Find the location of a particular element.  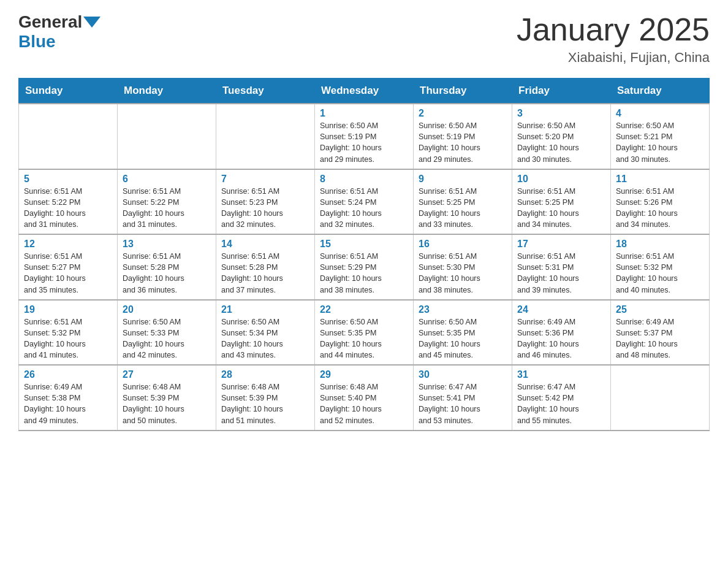

day-number: 7 is located at coordinates (265, 179).